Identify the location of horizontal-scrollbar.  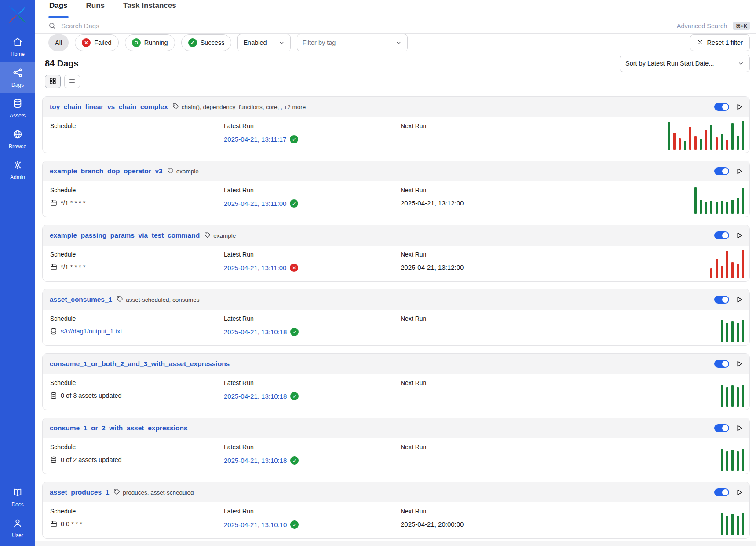
(396, 543).